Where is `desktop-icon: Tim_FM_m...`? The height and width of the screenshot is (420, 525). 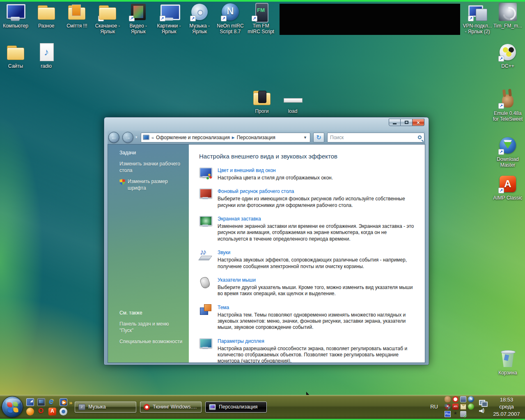
desktop-icon: Tim_FM_m... is located at coordinates (508, 16).